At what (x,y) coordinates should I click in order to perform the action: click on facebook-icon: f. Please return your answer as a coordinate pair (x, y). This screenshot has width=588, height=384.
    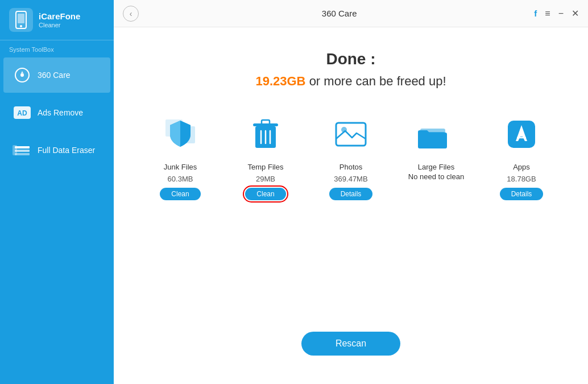
    Looking at the image, I should click on (536, 14).